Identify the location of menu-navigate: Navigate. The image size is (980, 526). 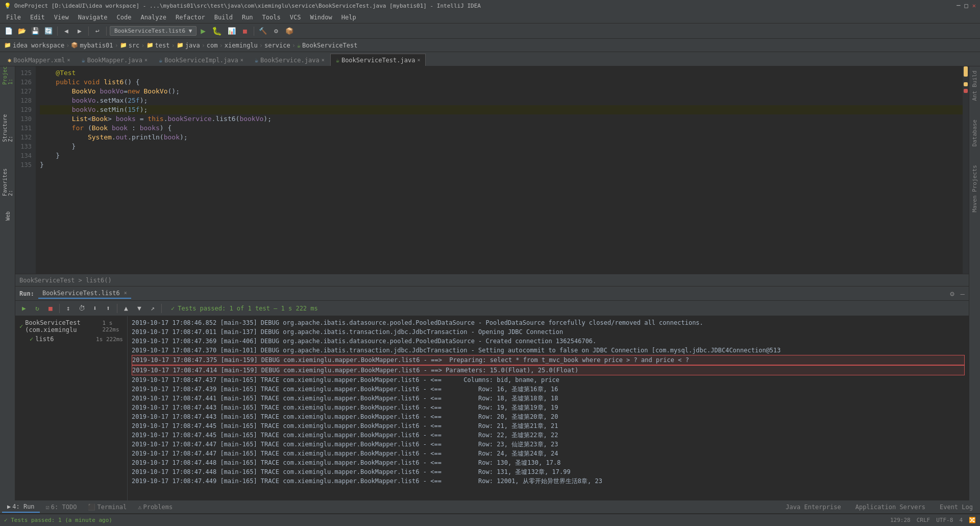
(93, 17).